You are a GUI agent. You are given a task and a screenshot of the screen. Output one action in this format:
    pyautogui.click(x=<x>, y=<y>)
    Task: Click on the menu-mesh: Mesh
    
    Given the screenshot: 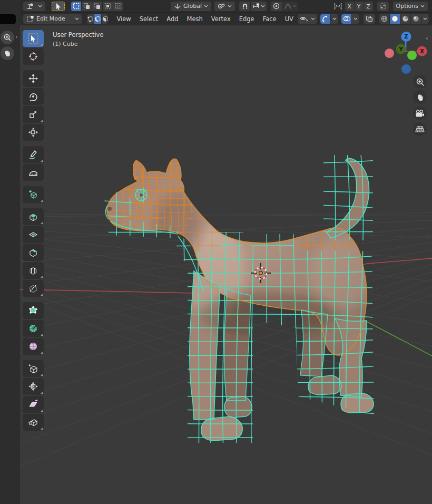 What is the action you would take?
    pyautogui.click(x=194, y=19)
    